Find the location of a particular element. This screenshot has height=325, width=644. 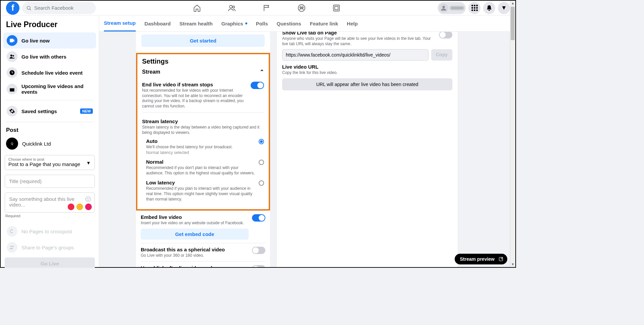

setting-title: End live video if stream stops is located at coordinates (195, 84).